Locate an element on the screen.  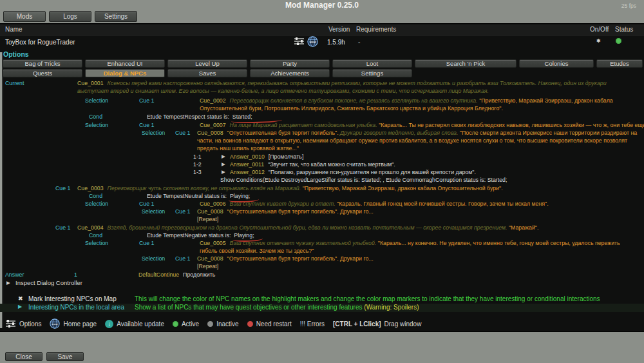
tree-row-show-conditions: Show Conditions(Etude DestroyedLargeStif… is located at coordinates (430, 180).